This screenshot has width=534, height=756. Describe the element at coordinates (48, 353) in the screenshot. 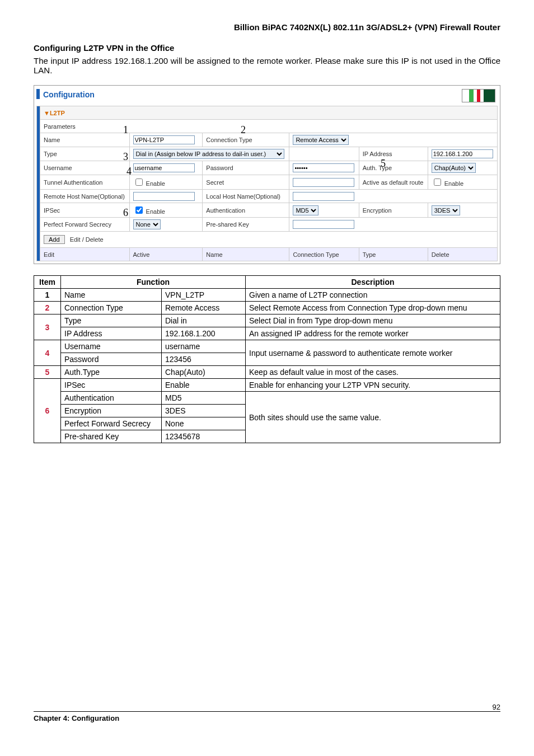

I see `dt-num-4: 4` at that location.